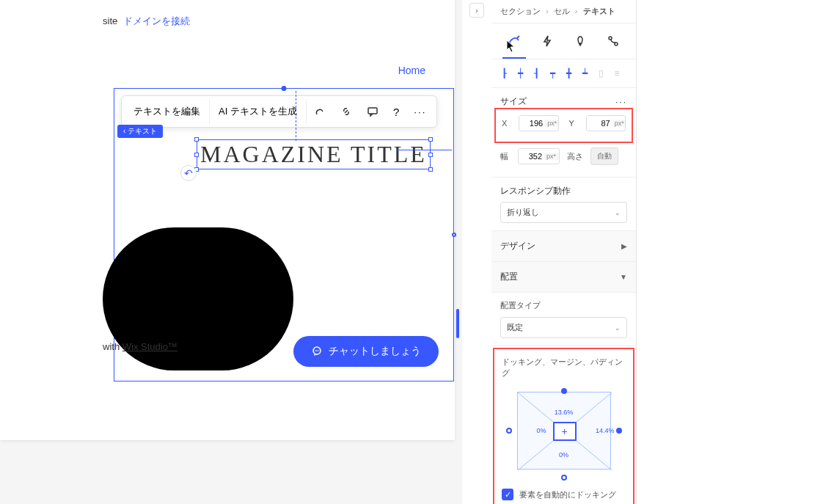  Describe the element at coordinates (563, 12) in the screenshot. I see `breadcrumb: セクション › セル › テキスト` at that location.